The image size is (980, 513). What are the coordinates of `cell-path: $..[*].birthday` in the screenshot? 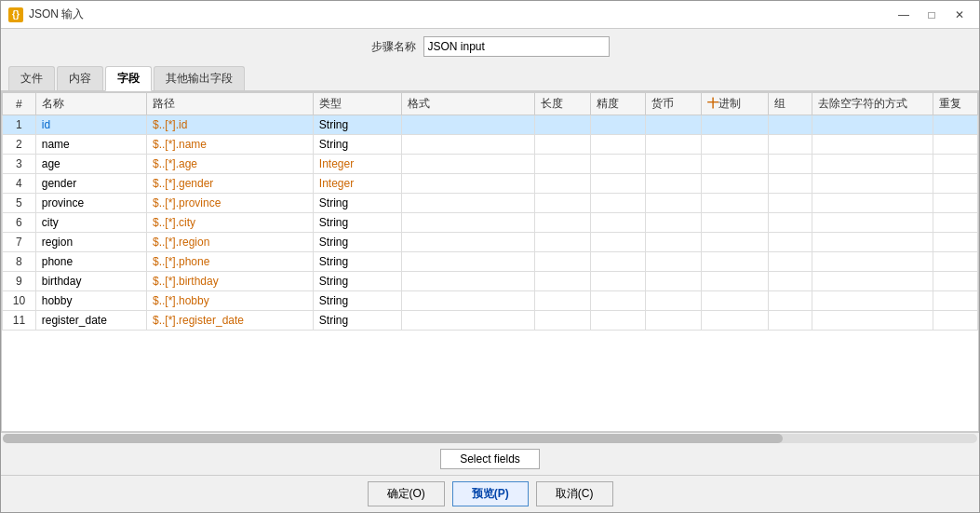 It's located at (229, 281).